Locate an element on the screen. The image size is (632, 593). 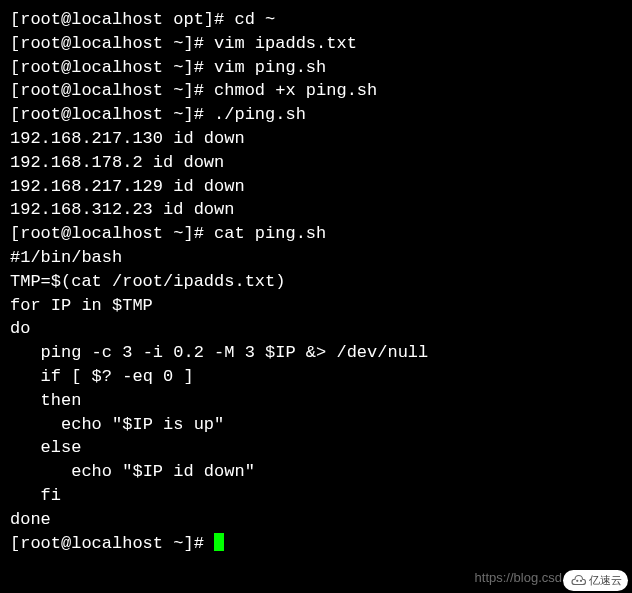
terminal-line: then is located at coordinates (316, 401).